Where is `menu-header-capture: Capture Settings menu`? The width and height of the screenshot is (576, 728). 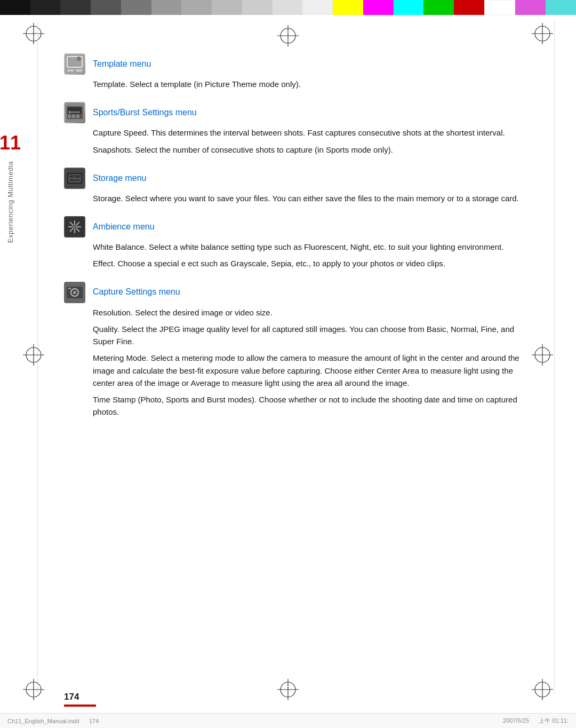 menu-header-capture: Capture Settings menu is located at coordinates (299, 292).